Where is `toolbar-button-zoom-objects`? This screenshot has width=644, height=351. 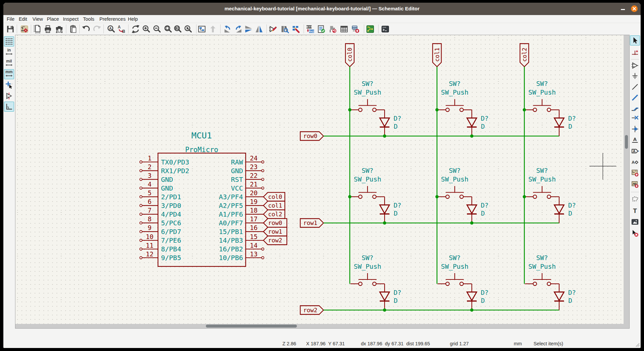 toolbar-button-zoom-objects is located at coordinates (178, 29).